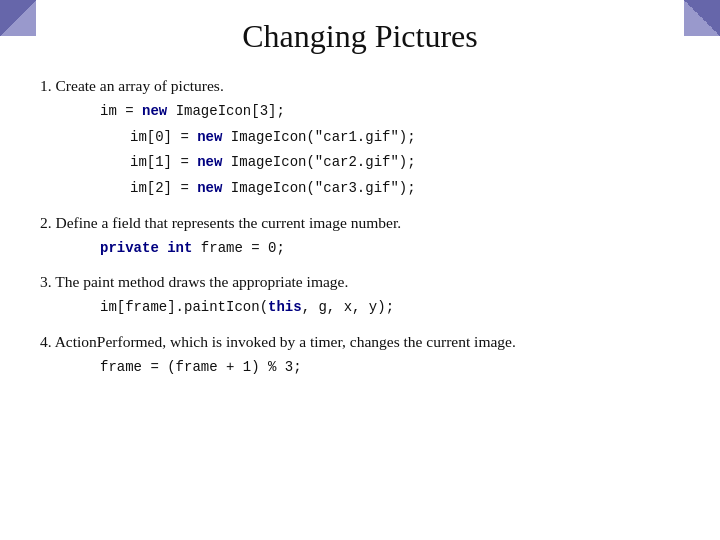 The image size is (720, 540). Describe the element at coordinates (360, 36) in the screenshot. I see `slide-title: Changing Pictures` at that location.